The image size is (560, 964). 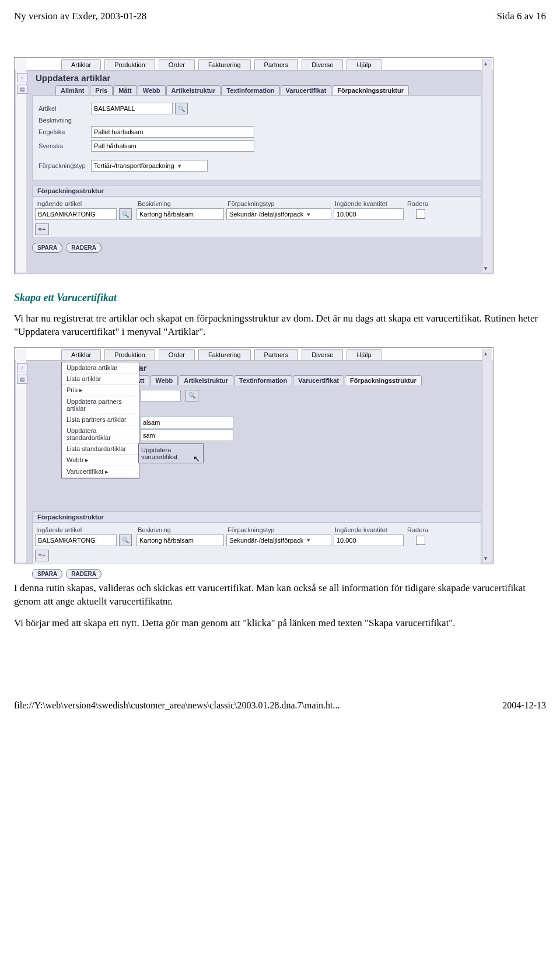 I want to click on menu-item: Lista artiklar, so click(x=100, y=379).